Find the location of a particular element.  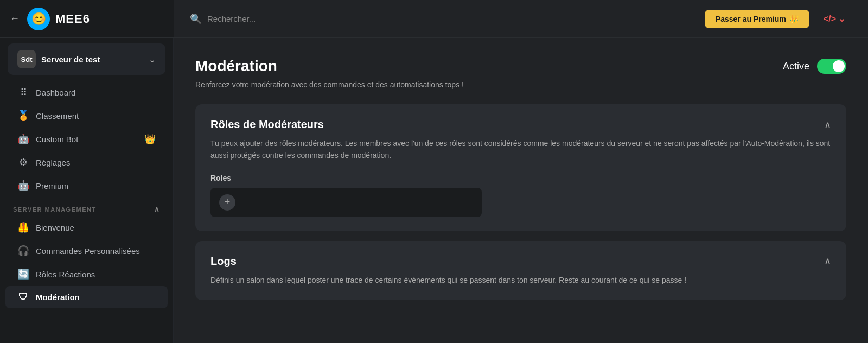

sidebar-item-roles-reactions: 🔄 Rôles Réactions is located at coordinates (87, 274).